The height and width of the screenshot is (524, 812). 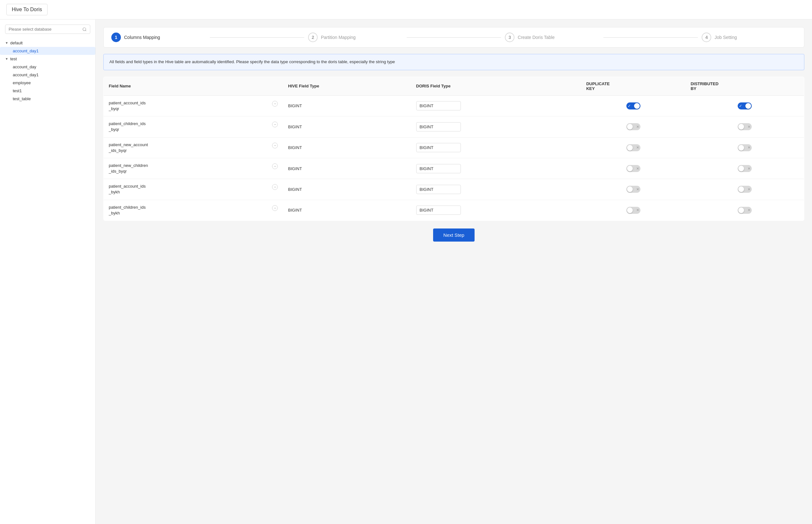 What do you see at coordinates (7, 59) in the screenshot?
I see `tree-arrow-test: ▼` at bounding box center [7, 59].